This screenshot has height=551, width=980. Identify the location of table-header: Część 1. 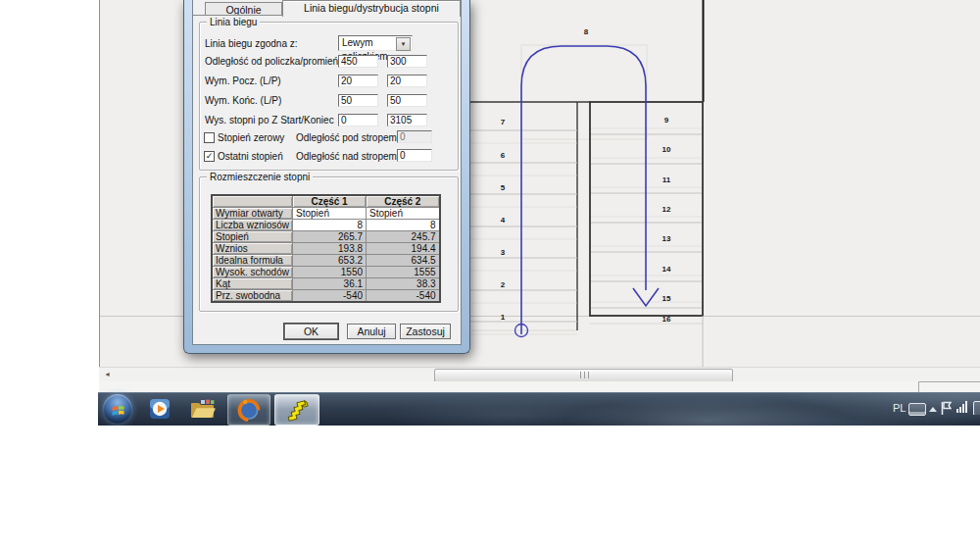
(329, 202).